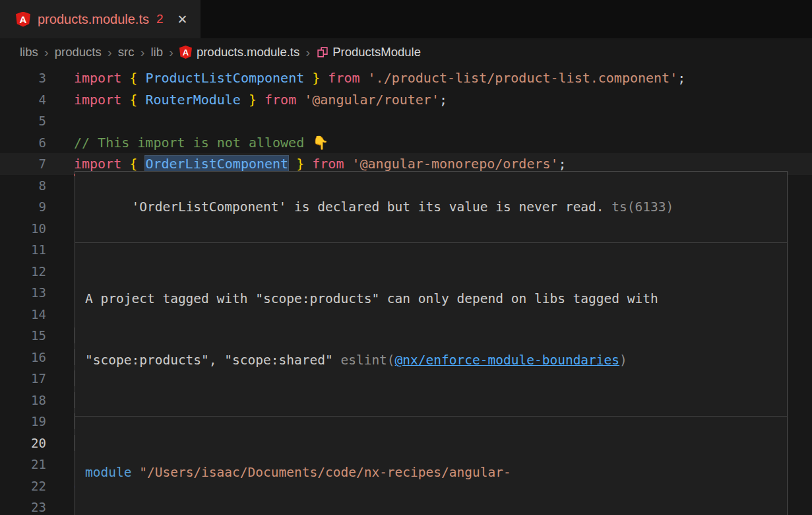 The width and height of the screenshot is (812, 515). What do you see at coordinates (23, 164) in the screenshot?
I see `line-number: 7` at bounding box center [23, 164].